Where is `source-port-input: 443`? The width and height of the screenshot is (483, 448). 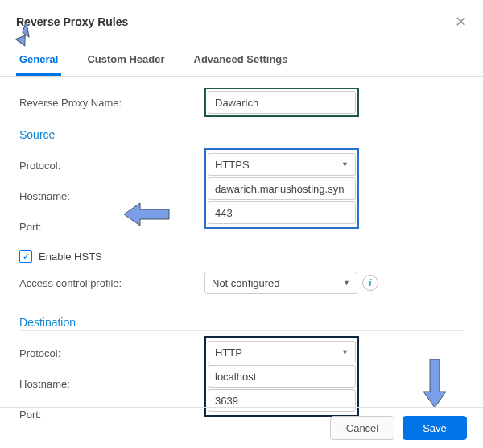
source-port-input: 443 is located at coordinates (282, 213).